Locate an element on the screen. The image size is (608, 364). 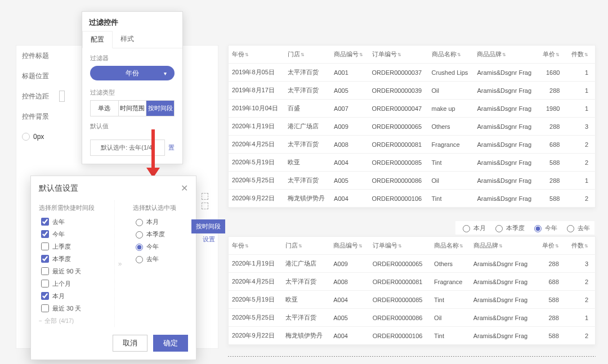
period-option: 今年 is located at coordinates (544, 228).